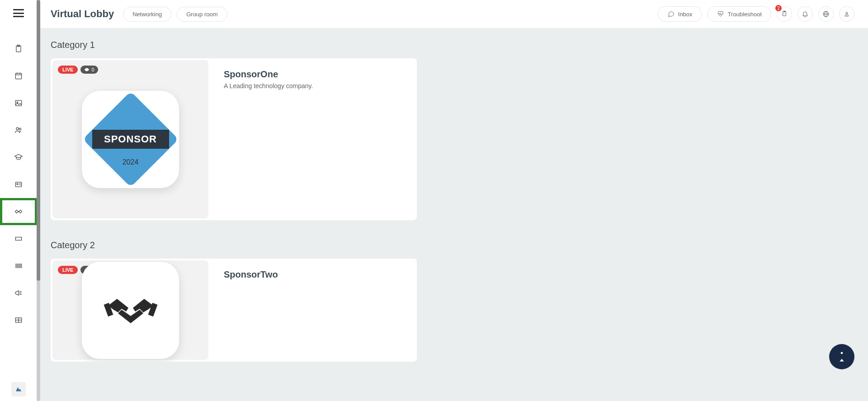 This screenshot has height=401, width=868. Describe the element at coordinates (19, 266) in the screenshot. I see `sidebar-item-barcode` at that location.